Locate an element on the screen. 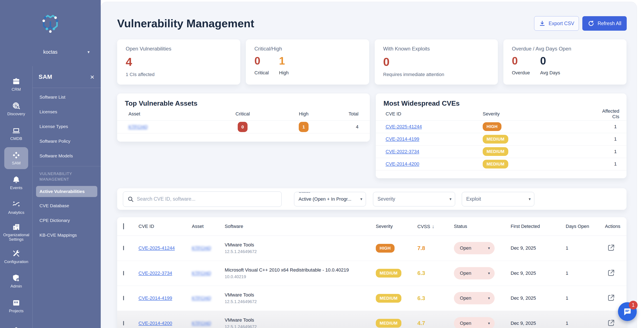 The image size is (644, 328). sidebar-item-organizational-settings: Organizational Settings is located at coordinates (16, 232).